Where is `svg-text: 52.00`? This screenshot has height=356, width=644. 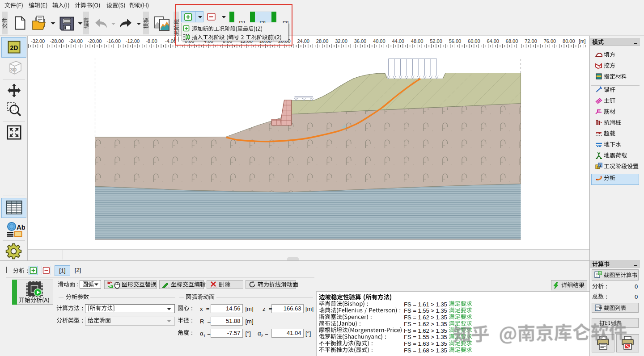
svg-text: 52.00 is located at coordinates (436, 41).